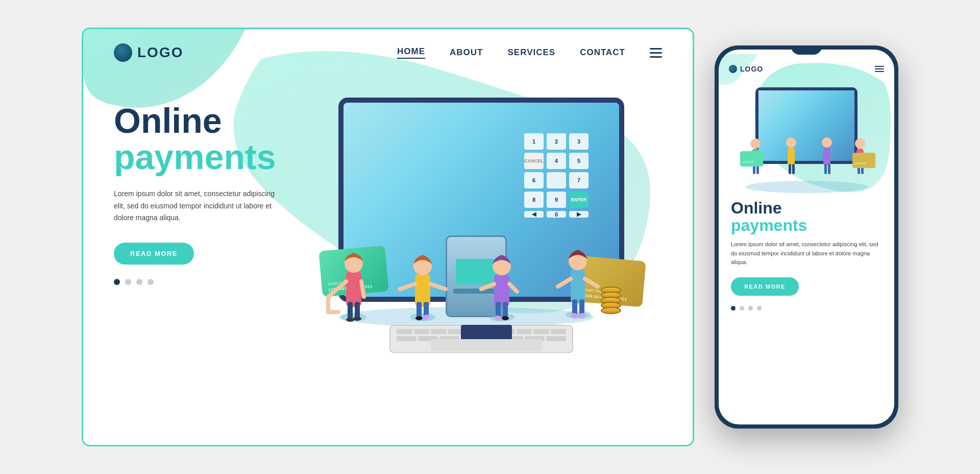 The width and height of the screenshot is (980, 474). What do you see at coordinates (195, 206) in the screenshot?
I see `hero-description: Lorem ipsum dolor sit amet, consectetur …` at bounding box center [195, 206].